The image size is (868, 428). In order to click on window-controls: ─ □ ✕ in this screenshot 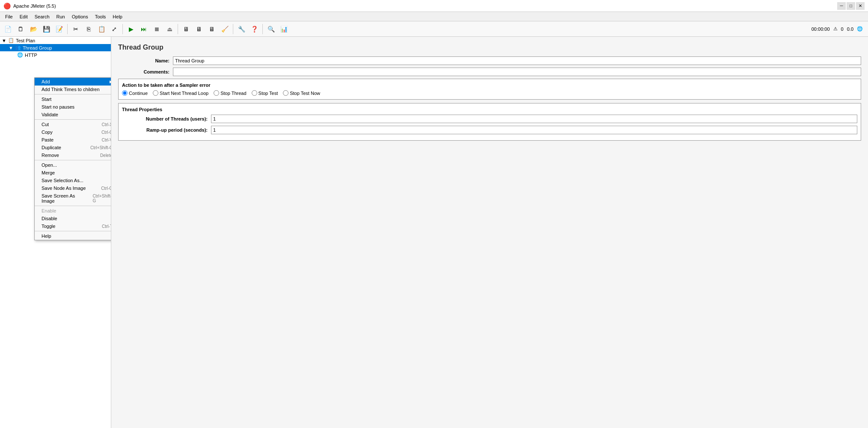, I will do `click(851, 6)`.